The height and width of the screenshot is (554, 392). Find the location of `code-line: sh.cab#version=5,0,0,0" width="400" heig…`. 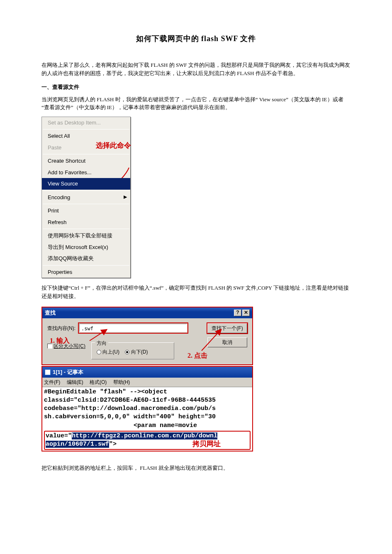

code-line: sh.cab#version=5,0,0,0" width="400" heig… is located at coordinates (130, 417).